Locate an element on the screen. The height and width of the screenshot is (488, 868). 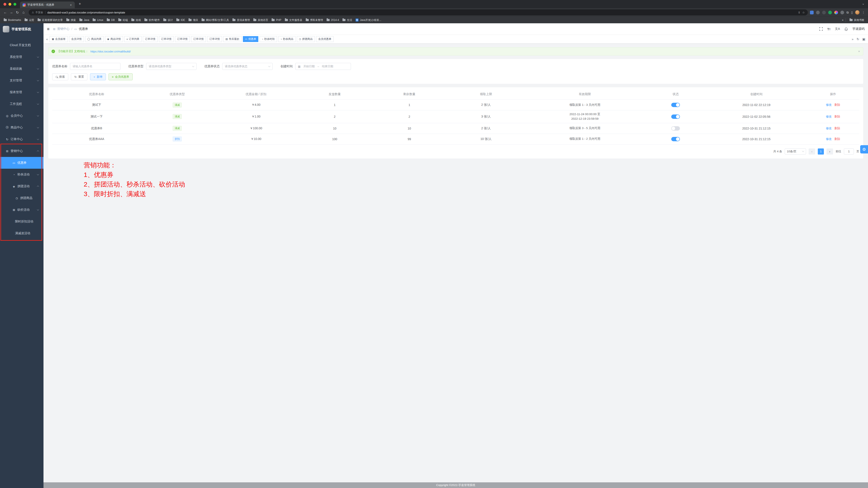
search-icon is located at coordinates (57, 77).